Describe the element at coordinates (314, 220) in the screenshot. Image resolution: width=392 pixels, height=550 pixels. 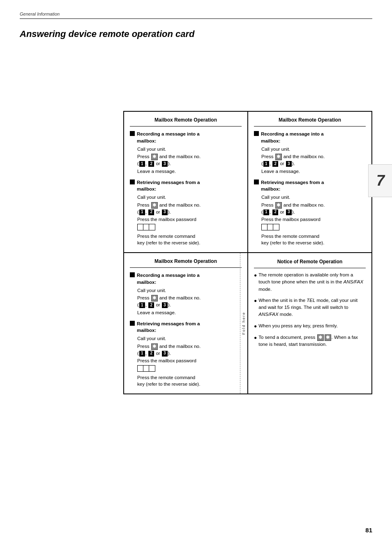
I see `retrieving-steps-2: Call your unit. Press ✱ and the mailbox …` at that location.